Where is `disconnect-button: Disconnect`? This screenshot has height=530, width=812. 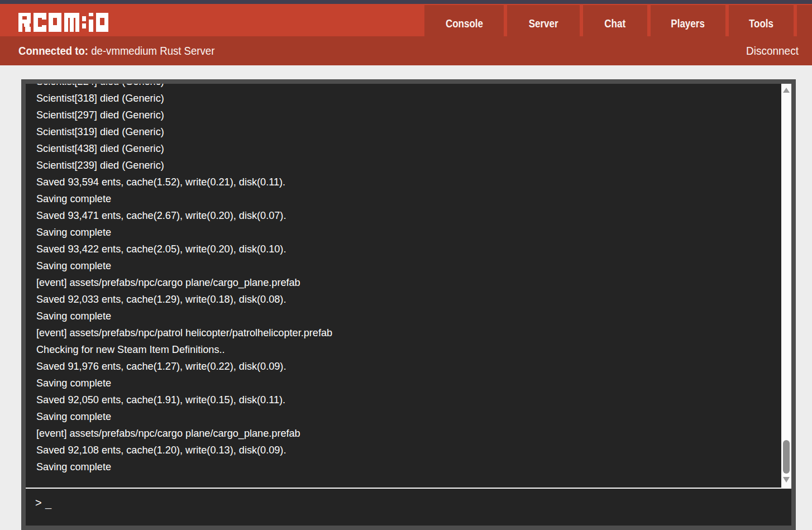
disconnect-button: Disconnect is located at coordinates (772, 51).